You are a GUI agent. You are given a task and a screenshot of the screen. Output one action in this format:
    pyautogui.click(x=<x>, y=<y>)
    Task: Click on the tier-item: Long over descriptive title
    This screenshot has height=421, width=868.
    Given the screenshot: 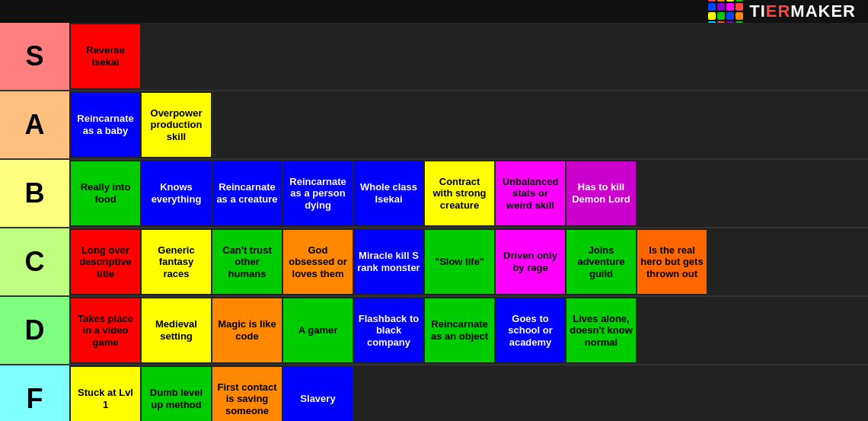 What is the action you would take?
    pyautogui.click(x=105, y=262)
    